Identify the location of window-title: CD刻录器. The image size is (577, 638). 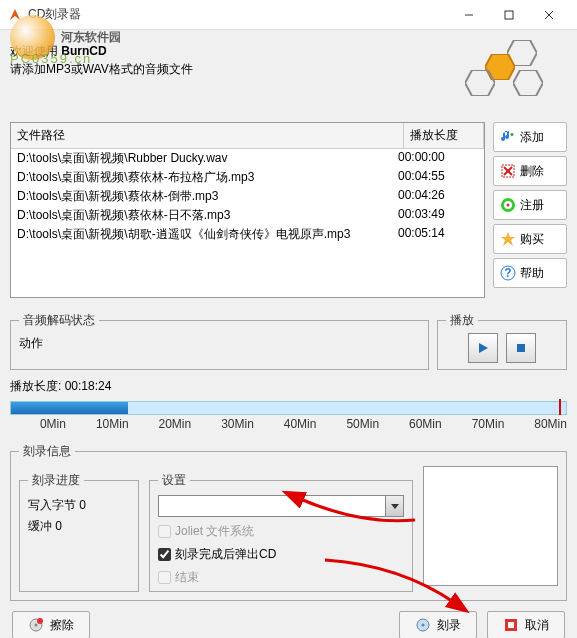
(238, 14).